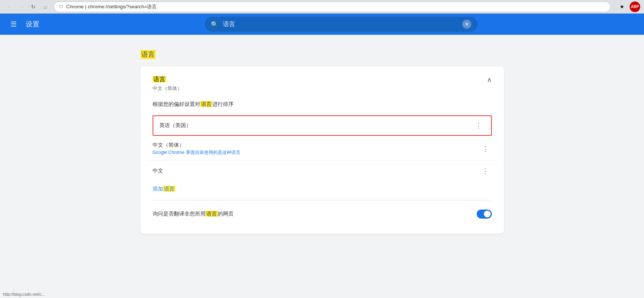 This screenshot has width=644, height=298. I want to click on toggle-slider, so click(484, 214).